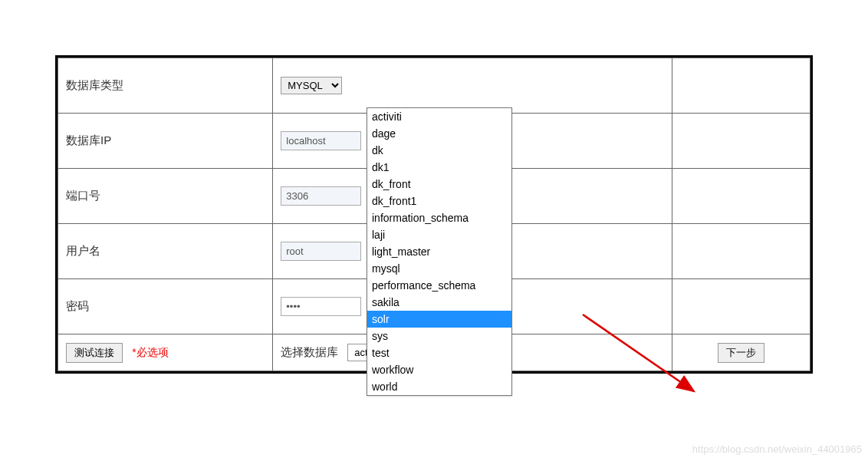 The width and height of the screenshot is (868, 458). I want to click on db-type-select: MYSQL, so click(311, 86).